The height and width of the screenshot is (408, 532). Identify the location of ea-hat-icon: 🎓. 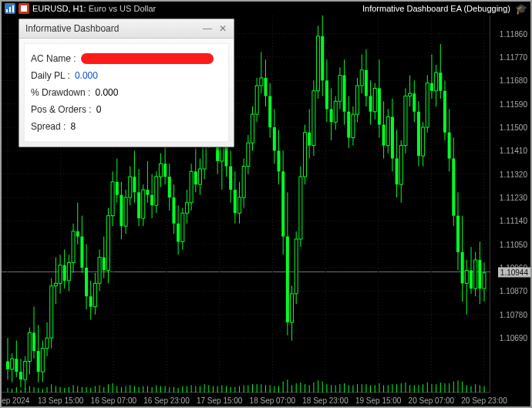
(521, 9).